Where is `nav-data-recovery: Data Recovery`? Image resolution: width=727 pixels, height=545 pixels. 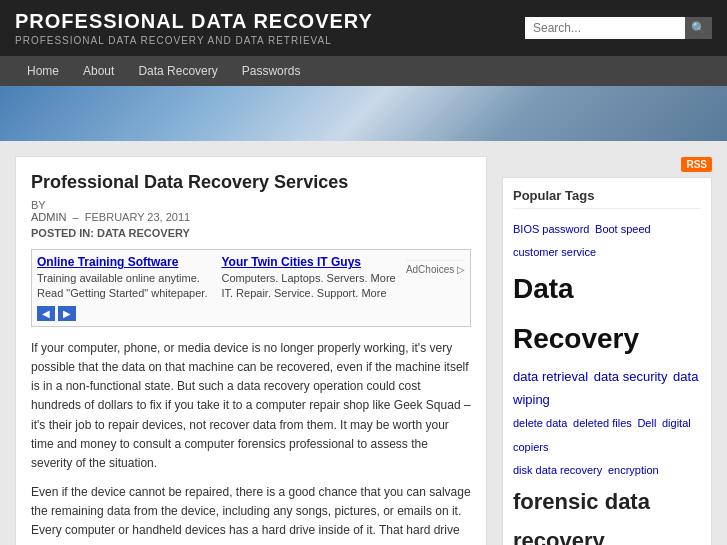
nav-data-recovery: Data Recovery is located at coordinates (178, 71).